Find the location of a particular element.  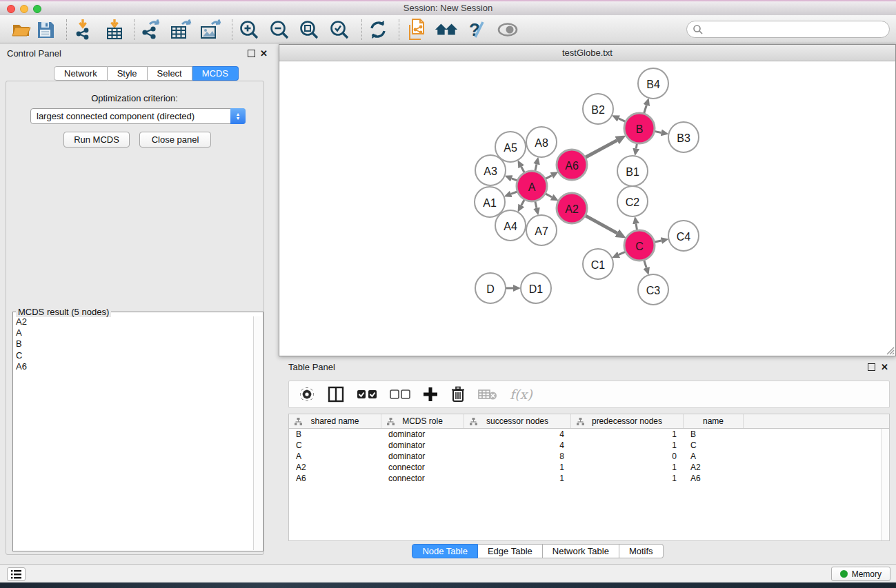

export-table-button is located at coordinates (181, 30).